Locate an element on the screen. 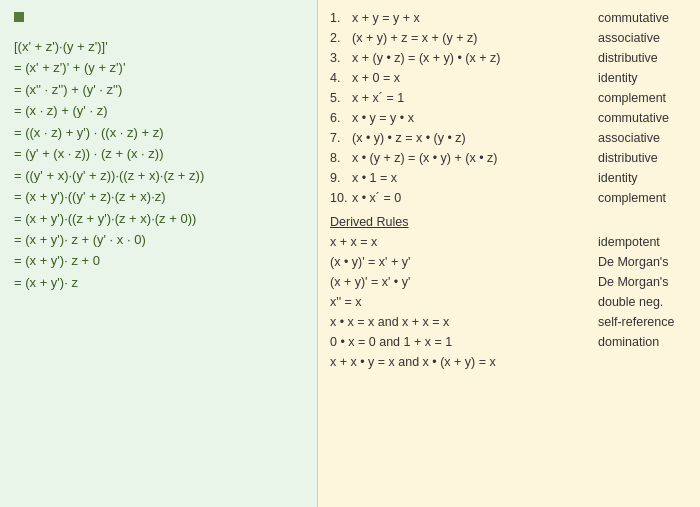 The width and height of the screenshot is (700, 507). step-8: = (x + y')·((z + y')·(z + x)·(z + 0)) is located at coordinates (158, 218).